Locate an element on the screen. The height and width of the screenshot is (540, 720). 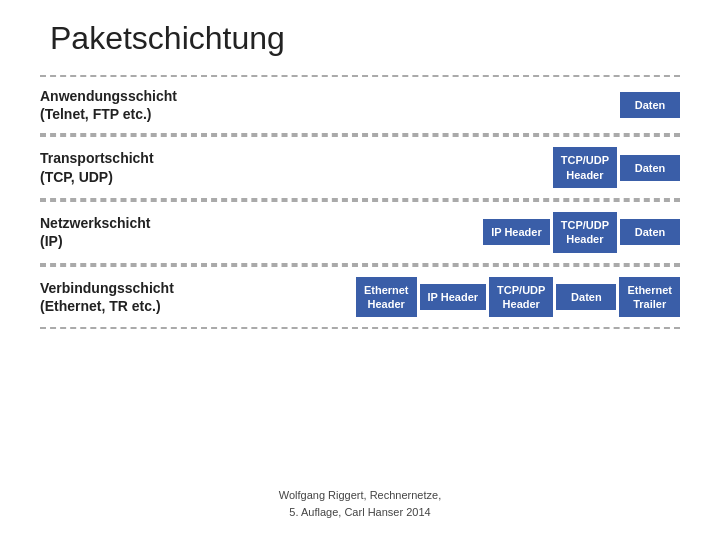
layer-label-1: Transportschicht(TCP, UDP) is located at coordinates (130, 167).